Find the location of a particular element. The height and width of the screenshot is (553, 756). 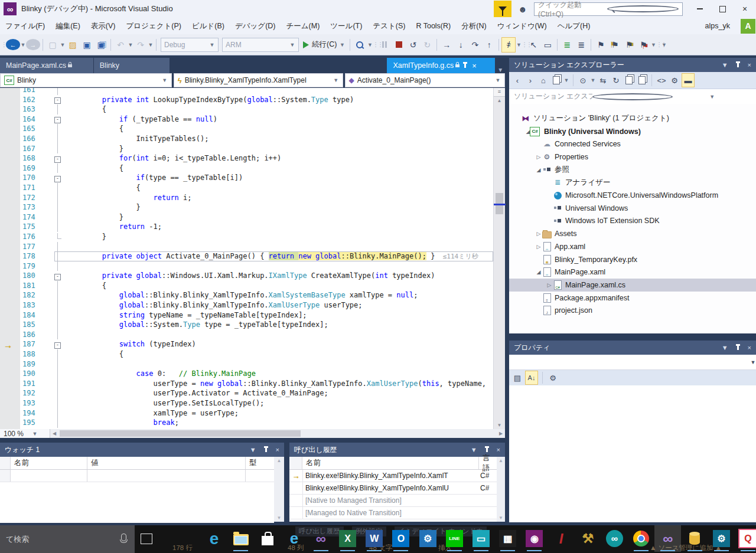

build-tools-icon: ⚒ is located at coordinates (588, 538).